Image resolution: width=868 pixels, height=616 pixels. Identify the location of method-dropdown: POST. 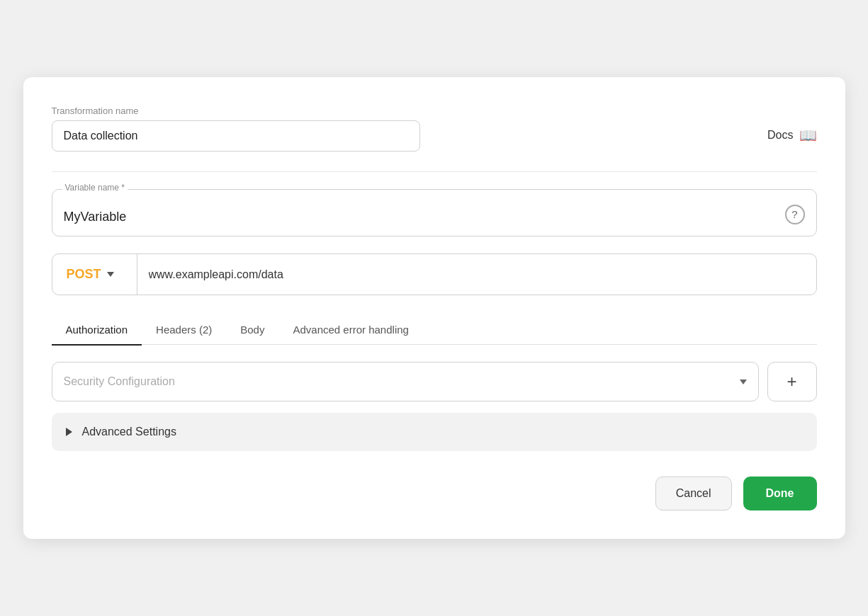
(95, 275).